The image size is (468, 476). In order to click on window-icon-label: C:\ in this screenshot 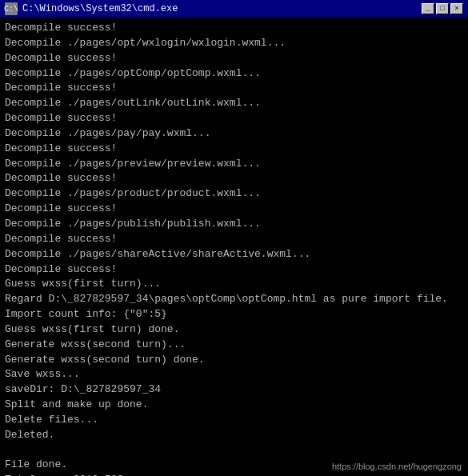, I will do `click(11, 10)`.